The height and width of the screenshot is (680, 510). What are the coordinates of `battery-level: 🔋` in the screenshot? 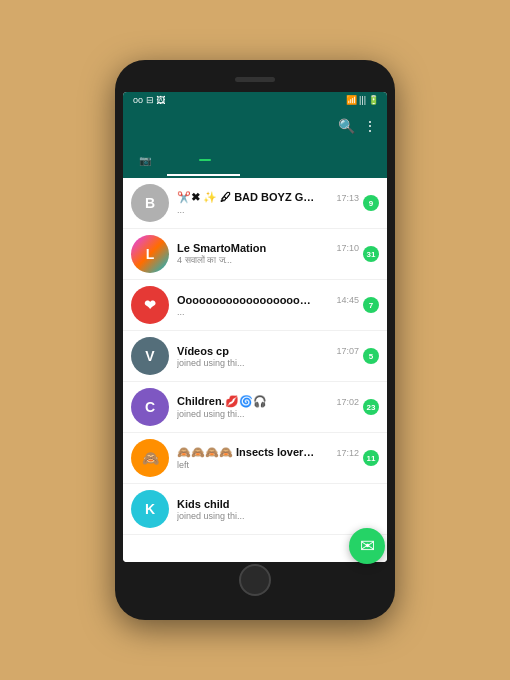 It's located at (374, 100).